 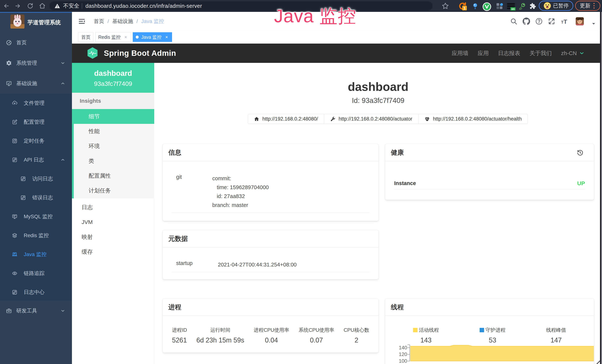 I want to click on extension-pin-icon, so click(x=475, y=6).